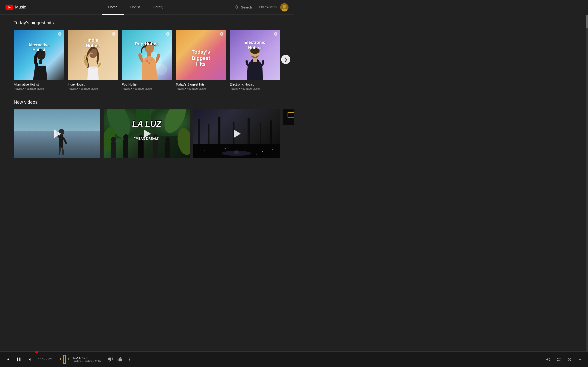 This screenshot has height=367, width=588. I want to click on card-electronic-hotlist: Electronic Hotlist Electronic Hotlist Pl…, so click(255, 60).